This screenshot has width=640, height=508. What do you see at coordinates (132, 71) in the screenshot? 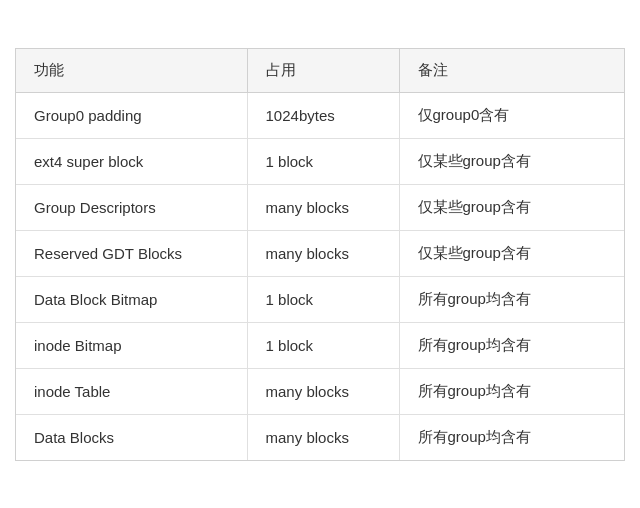
I see `header-feature: 功能` at bounding box center [132, 71].